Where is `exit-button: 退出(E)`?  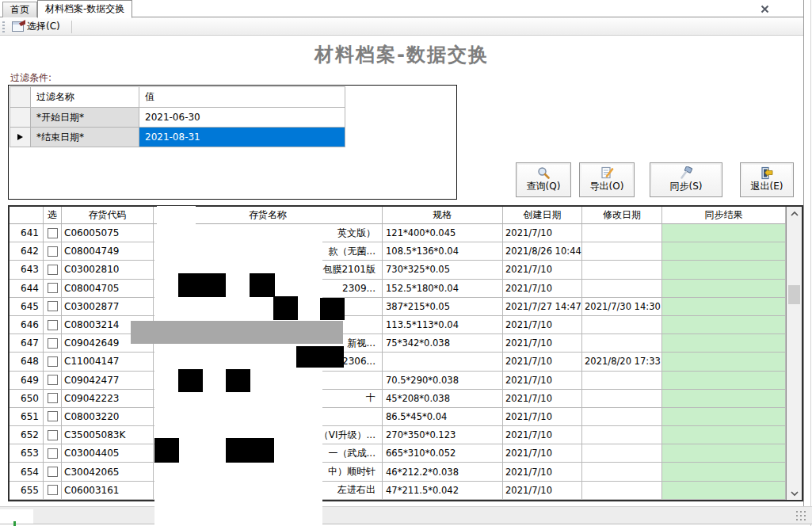
exit-button: 退出(E) is located at coordinates (767, 180).